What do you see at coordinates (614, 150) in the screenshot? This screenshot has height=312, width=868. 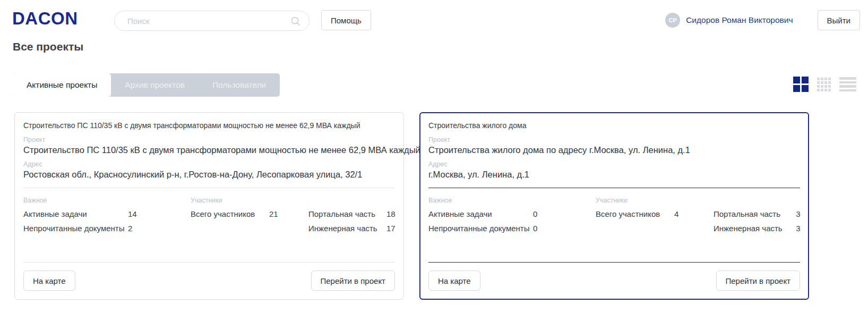 I see `project-field-value: Строительства жилого дома по адресу г.Мо…` at bounding box center [614, 150].